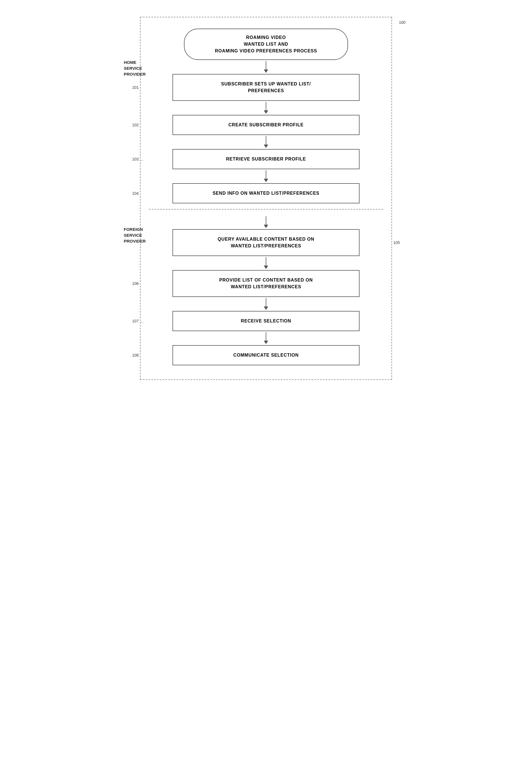 Image resolution: width=532 pixels, height=769 pixels. Describe the element at coordinates (397, 243) in the screenshot. I see `ref-105: 105` at that location.